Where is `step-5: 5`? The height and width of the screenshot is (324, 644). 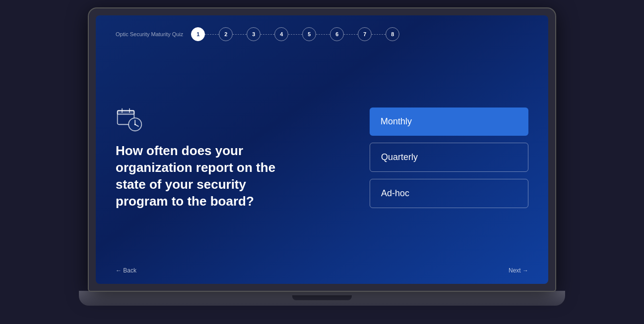
step-5: 5 is located at coordinates (309, 34).